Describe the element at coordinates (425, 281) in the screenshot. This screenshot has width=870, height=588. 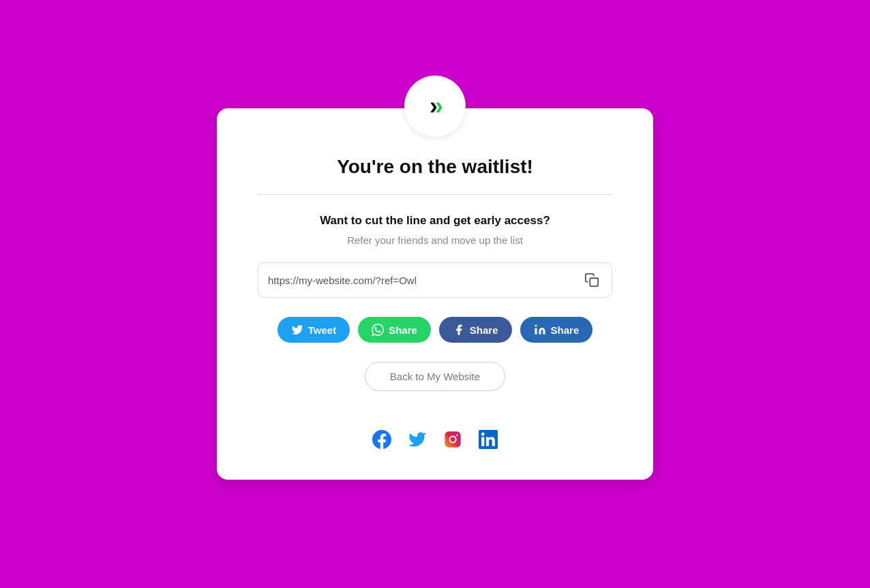
I see `referral-url: https://my-website.com/?ref=Owl` at that location.